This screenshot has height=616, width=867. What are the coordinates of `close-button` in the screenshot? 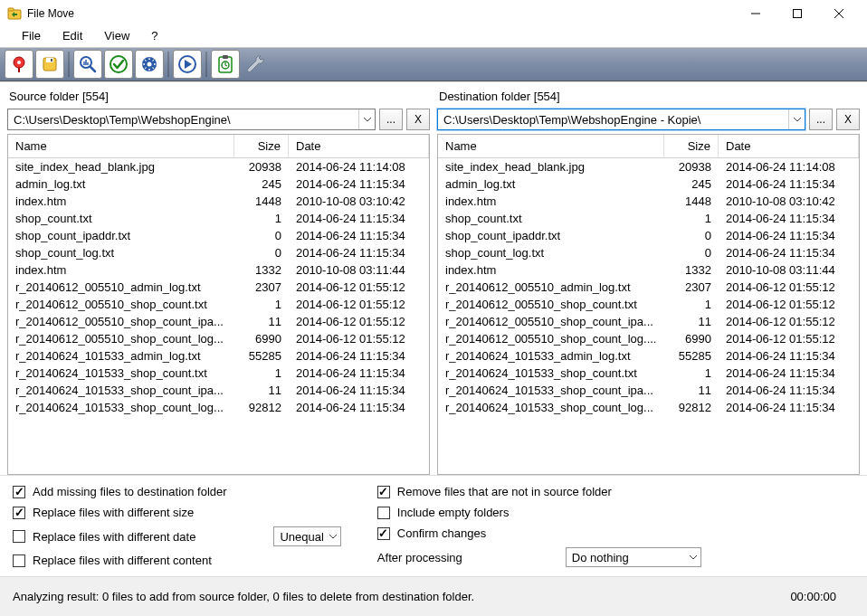 It's located at (839, 14).